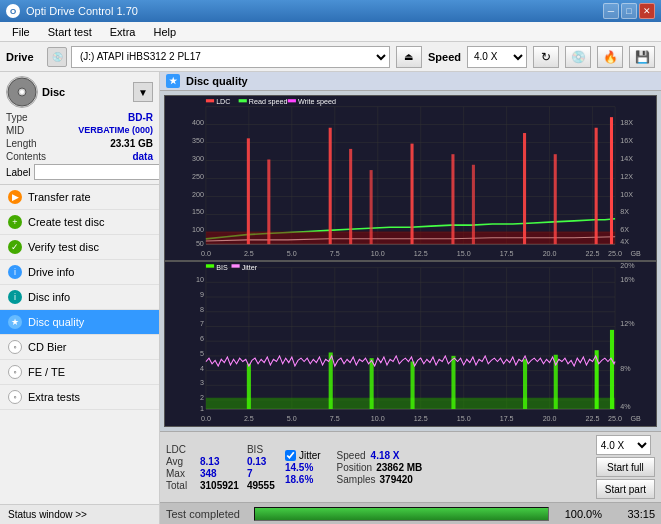  I want to click on cd-bier-icon: ◦, so click(15, 347).